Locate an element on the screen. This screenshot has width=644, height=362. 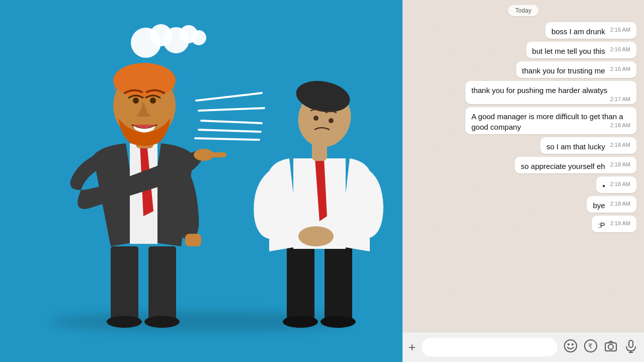
message-bubble: thank you for trusting me 2:16 AM is located at coordinates (577, 69).